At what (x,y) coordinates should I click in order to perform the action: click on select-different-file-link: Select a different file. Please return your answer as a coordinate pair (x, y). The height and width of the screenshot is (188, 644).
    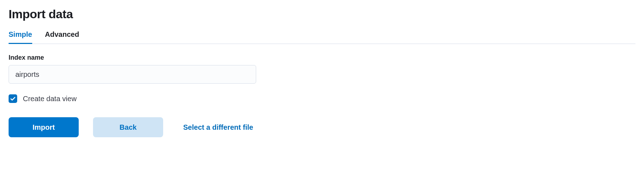
    Looking at the image, I should click on (218, 127).